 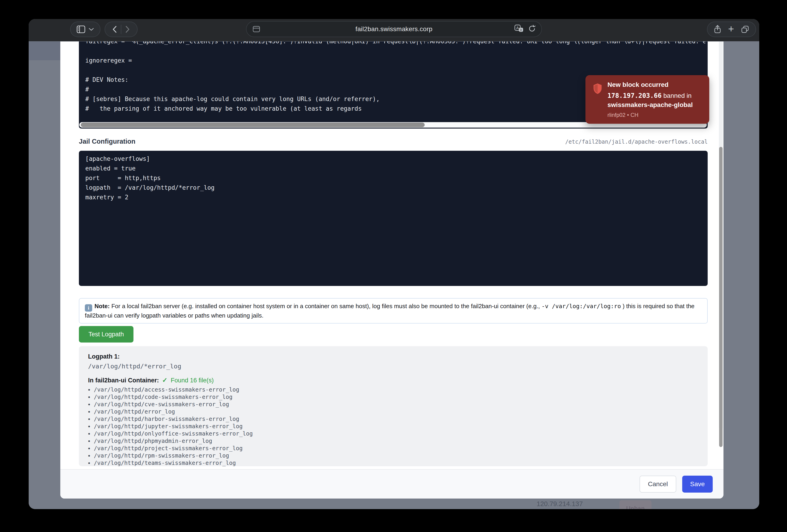 I want to click on forward-icon, so click(x=127, y=29).